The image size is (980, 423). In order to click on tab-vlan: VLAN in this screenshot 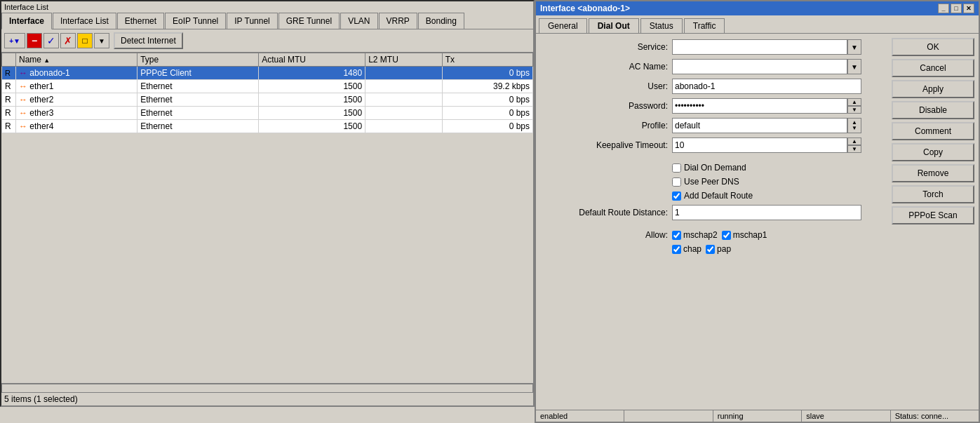, I will do `click(359, 21)`.